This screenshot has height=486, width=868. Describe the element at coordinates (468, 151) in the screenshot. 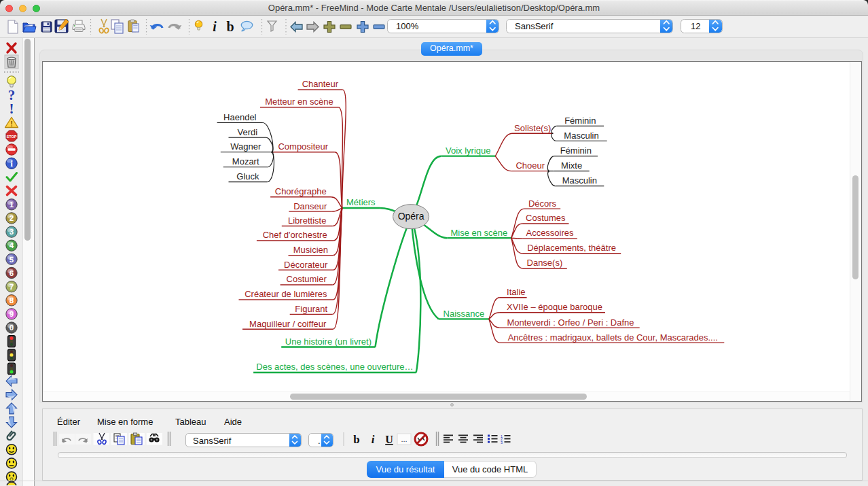

I see `svg-text: Voix lyrique` at that location.